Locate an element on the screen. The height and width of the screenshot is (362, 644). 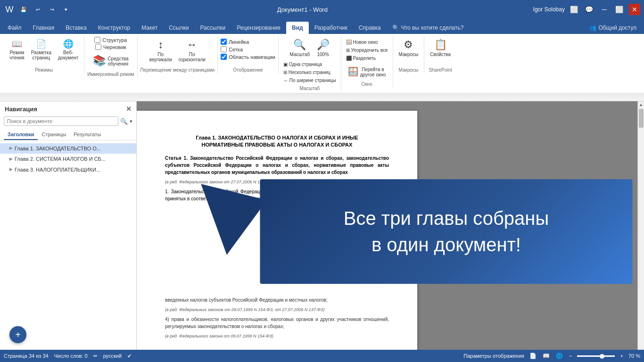
restore-small-btn: ⬜ is located at coordinates (574, 9).